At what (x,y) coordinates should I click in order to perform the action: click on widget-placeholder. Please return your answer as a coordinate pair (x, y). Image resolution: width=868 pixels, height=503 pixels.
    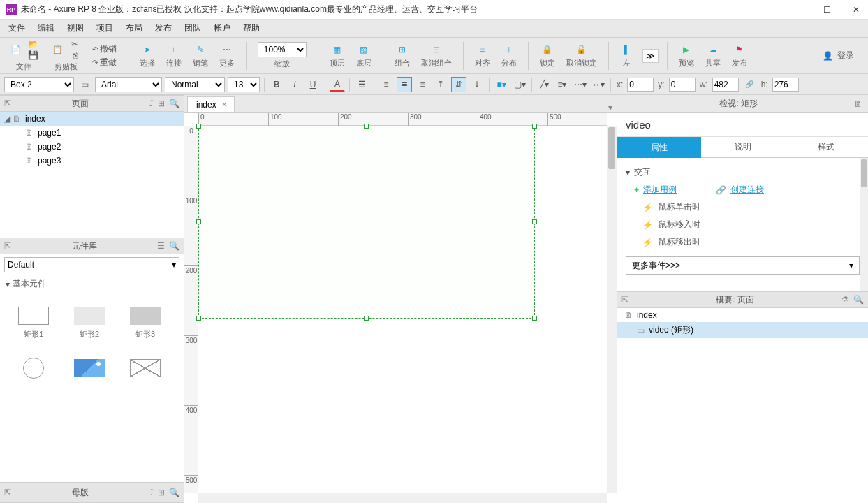
    Looking at the image, I should click on (145, 370).